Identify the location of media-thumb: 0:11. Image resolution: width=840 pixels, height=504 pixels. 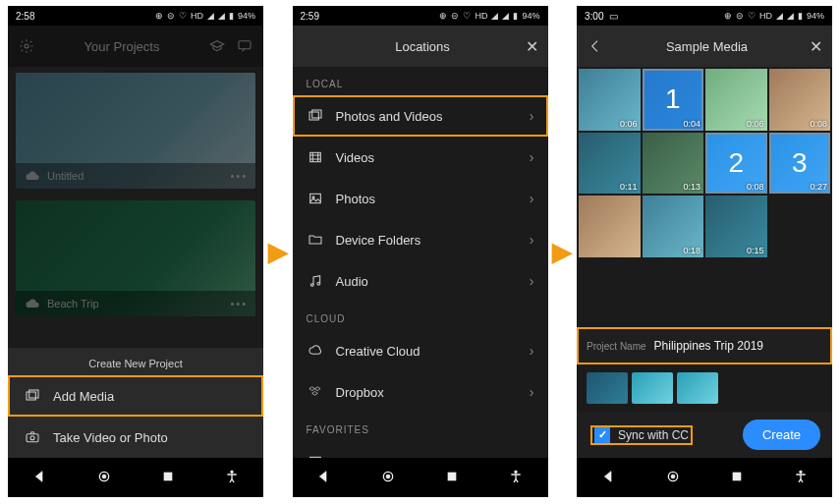
(609, 163).